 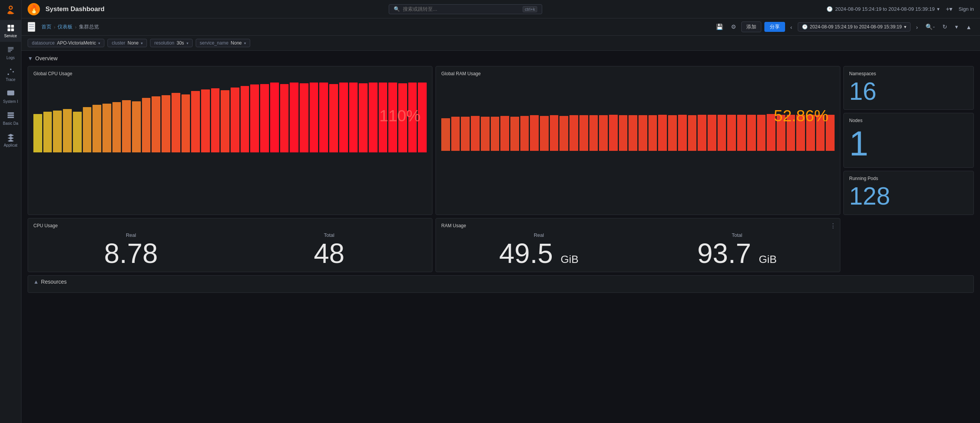 What do you see at coordinates (854, 27) in the screenshot?
I see `time-range-selector: 🕐 2024-08-09 15:24:19 to 2024-08-09 15:3…` at bounding box center [854, 27].